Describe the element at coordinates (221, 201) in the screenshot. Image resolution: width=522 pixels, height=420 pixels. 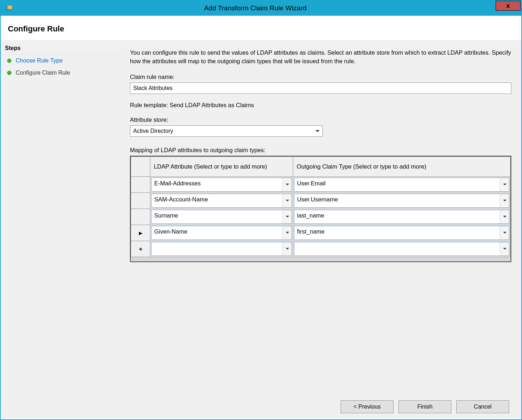
I see `ldap-attribute-dropdown: SAM-Account-Name` at that location.